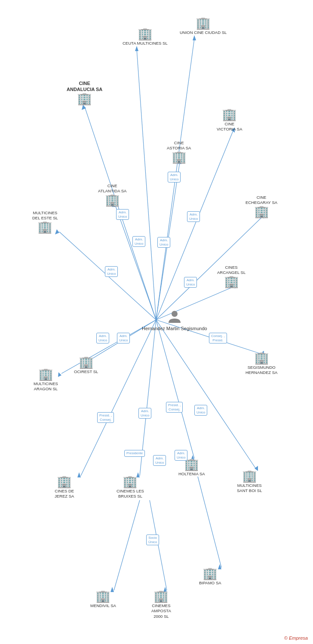 This screenshot has height=644, width=313. Describe the element at coordinates (139, 241) in the screenshot. I see `badge-adm-5: Adm.Unico` at that location.